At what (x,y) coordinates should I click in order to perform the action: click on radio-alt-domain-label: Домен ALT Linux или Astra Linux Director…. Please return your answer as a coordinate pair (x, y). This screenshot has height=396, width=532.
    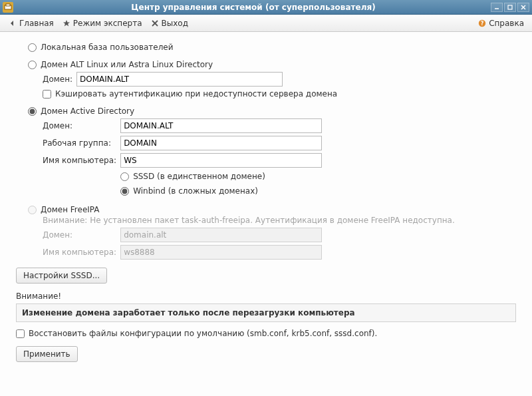
    Looking at the image, I should click on (126, 65).